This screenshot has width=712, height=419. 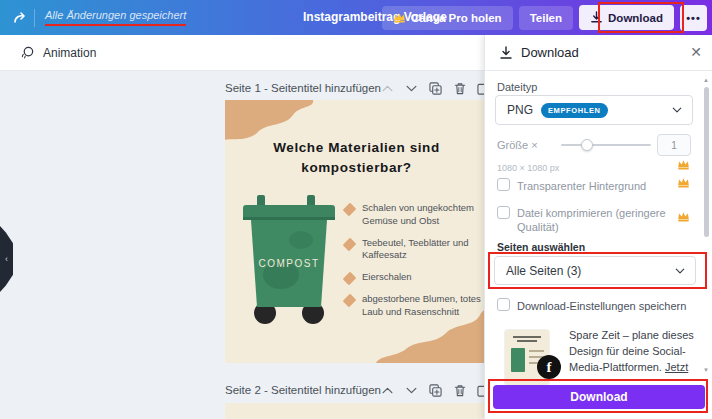 What do you see at coordinates (116, 18) in the screenshot?
I see `saved-status: Alle Änderungen gespeichert` at bounding box center [116, 18].